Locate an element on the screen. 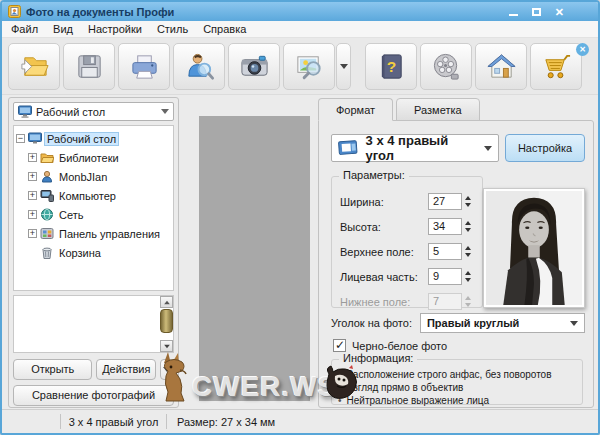  info-item: •Нейтральное выражение лица is located at coordinates (457, 400).